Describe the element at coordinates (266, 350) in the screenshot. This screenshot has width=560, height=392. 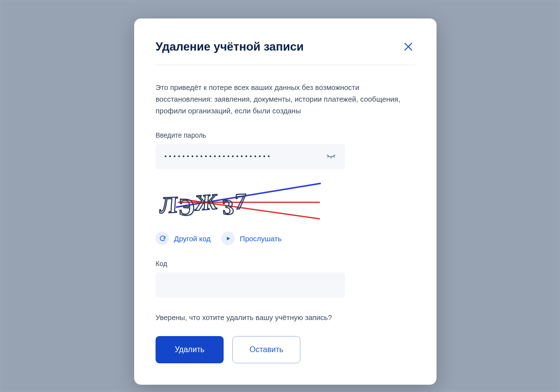
I see `keep-button: Оставить` at that location.